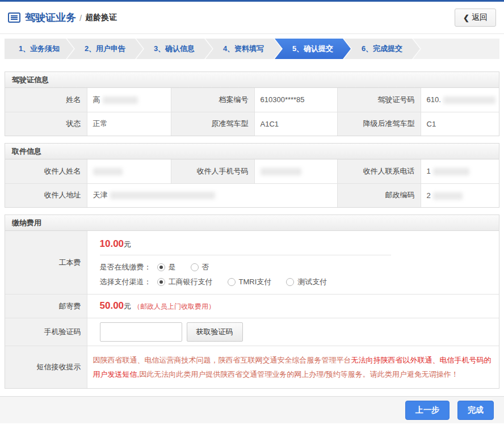 This screenshot has height=429, width=504. I want to click on step-4-fill-data: 4、资料填写, so click(243, 49).